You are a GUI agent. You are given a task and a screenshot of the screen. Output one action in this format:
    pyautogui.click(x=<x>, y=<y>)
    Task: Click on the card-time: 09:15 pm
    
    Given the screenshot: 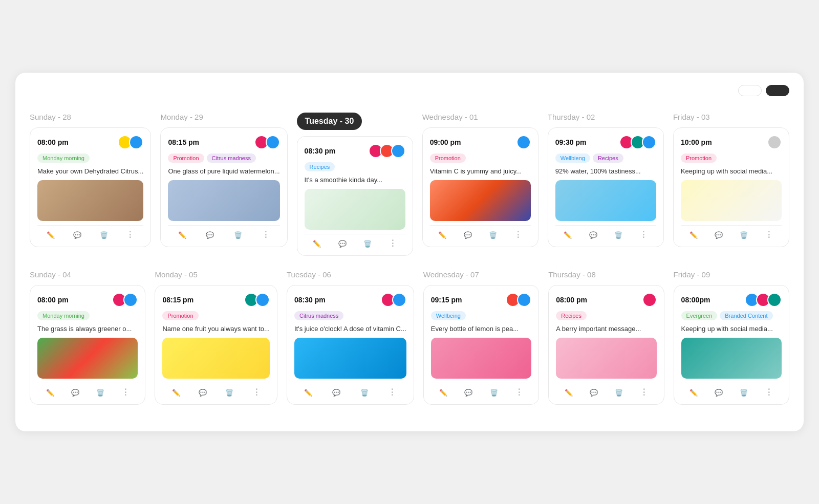 What is the action you would take?
    pyautogui.click(x=446, y=300)
    